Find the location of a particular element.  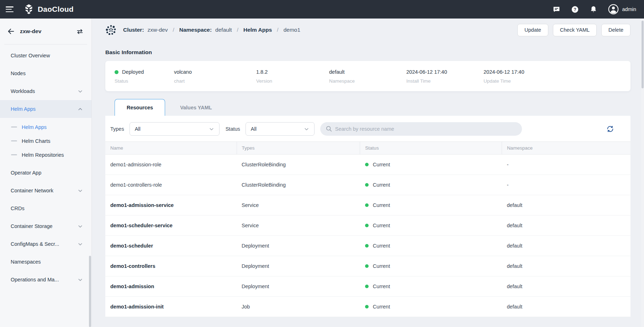

menu-icon is located at coordinates (10, 9).